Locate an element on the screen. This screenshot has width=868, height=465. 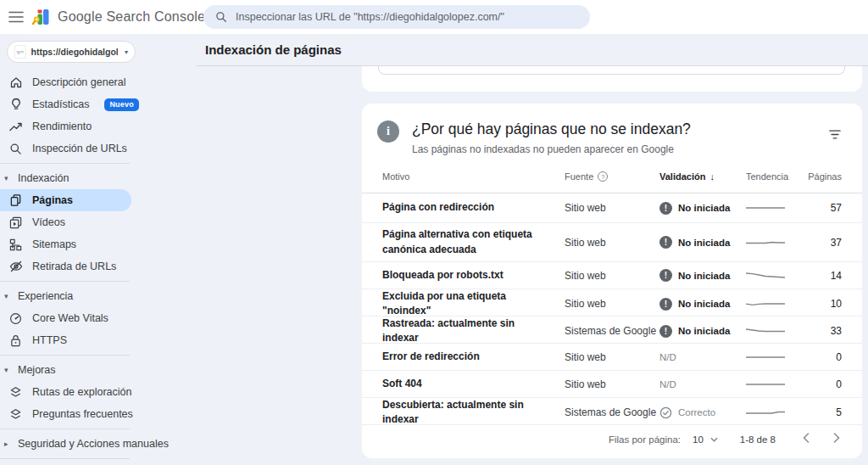
sidebar-item-rendimiento: Rendimiento is located at coordinates (66, 126).